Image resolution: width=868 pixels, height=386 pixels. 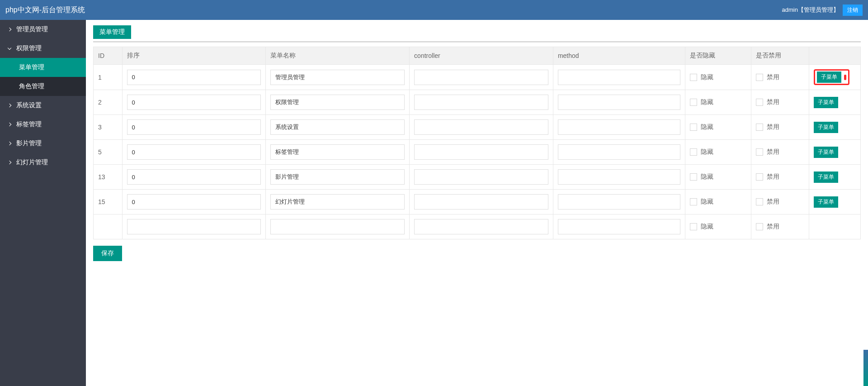 What do you see at coordinates (32, 162) in the screenshot?
I see `sidebar-item-label: 幻灯片管理` at bounding box center [32, 162].